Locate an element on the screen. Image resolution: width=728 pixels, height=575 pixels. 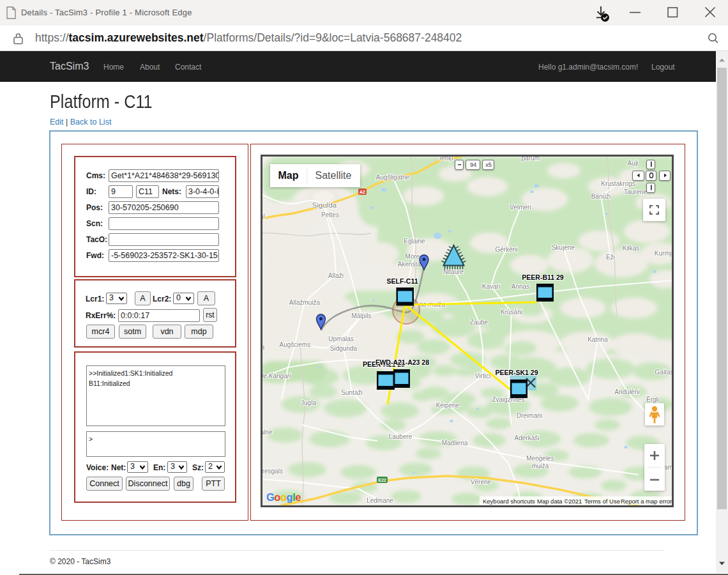
svg-text: Suntaži is located at coordinates (351, 392).